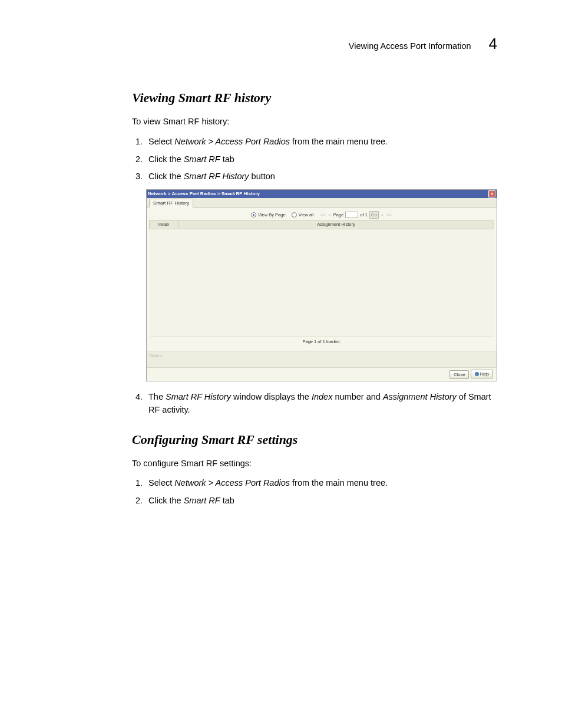 The height and width of the screenshot is (728, 562). I want to click on status-label: Status:, so click(156, 356).